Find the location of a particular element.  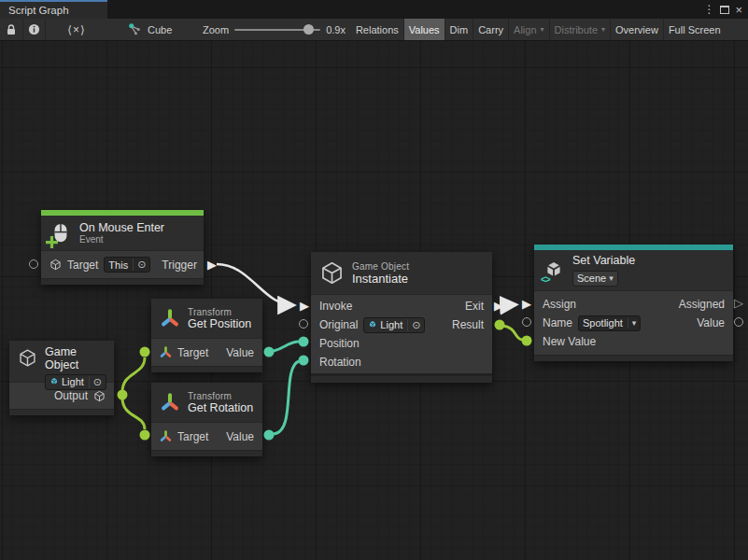

breadcrumb: Cube is located at coordinates (156, 30).